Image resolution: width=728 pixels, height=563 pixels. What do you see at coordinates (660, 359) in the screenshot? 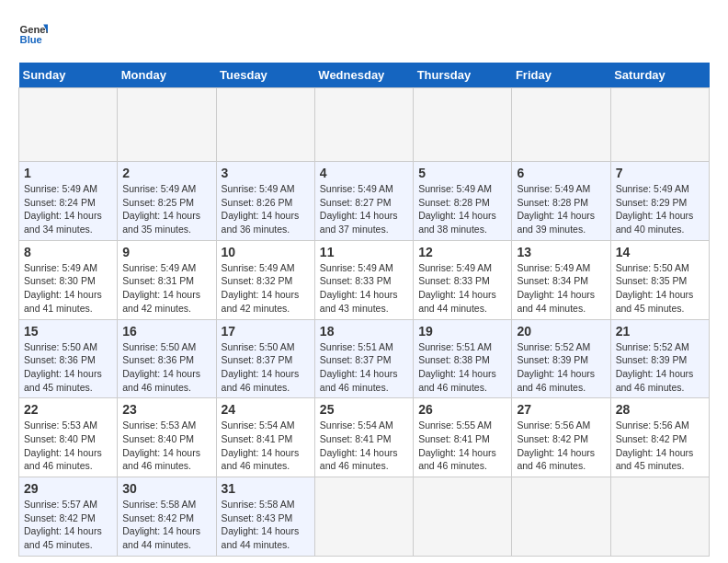
I see `calendar-cell: 21 Sunrise: 5:52 AM Sunset: 8:39 PM Dayl…` at bounding box center [660, 359].